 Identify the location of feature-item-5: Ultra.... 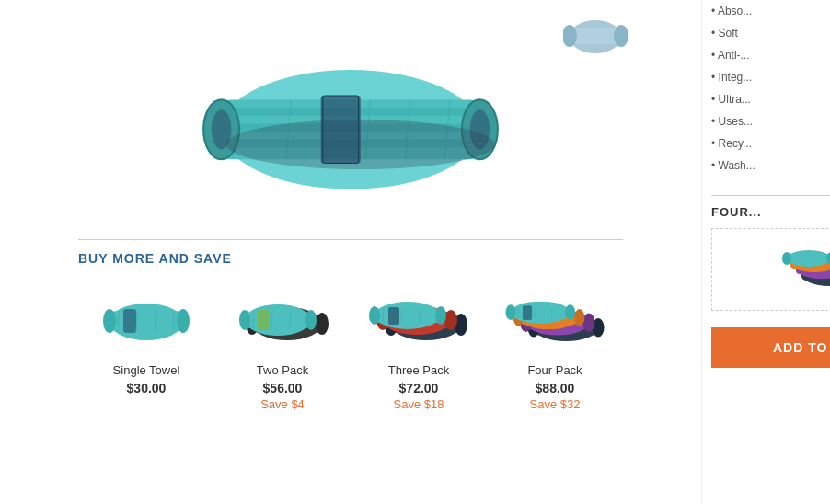
(771, 99).